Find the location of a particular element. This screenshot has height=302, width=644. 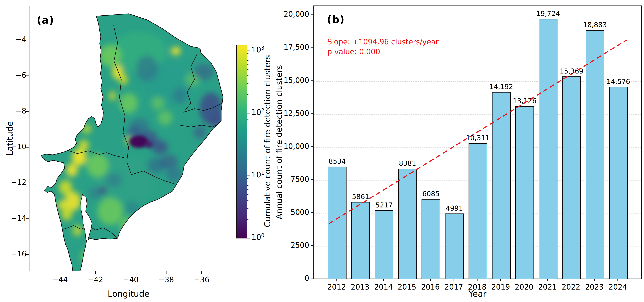

bar-value-label: 14,192 is located at coordinates (501, 87).